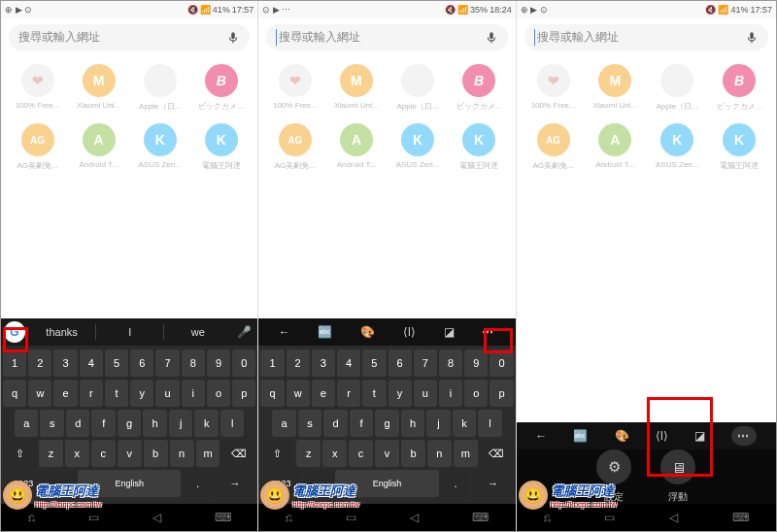 This screenshot has height=532, width=777. Describe the element at coordinates (62, 332) in the screenshot. I see `suggestion: thanks` at that location.